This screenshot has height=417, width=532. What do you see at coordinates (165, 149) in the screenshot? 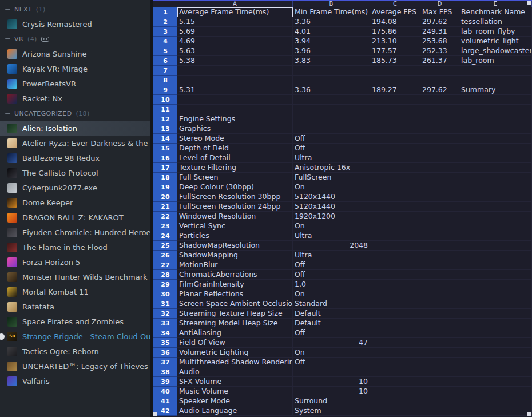
I see `row-header: 15` at bounding box center [165, 149].